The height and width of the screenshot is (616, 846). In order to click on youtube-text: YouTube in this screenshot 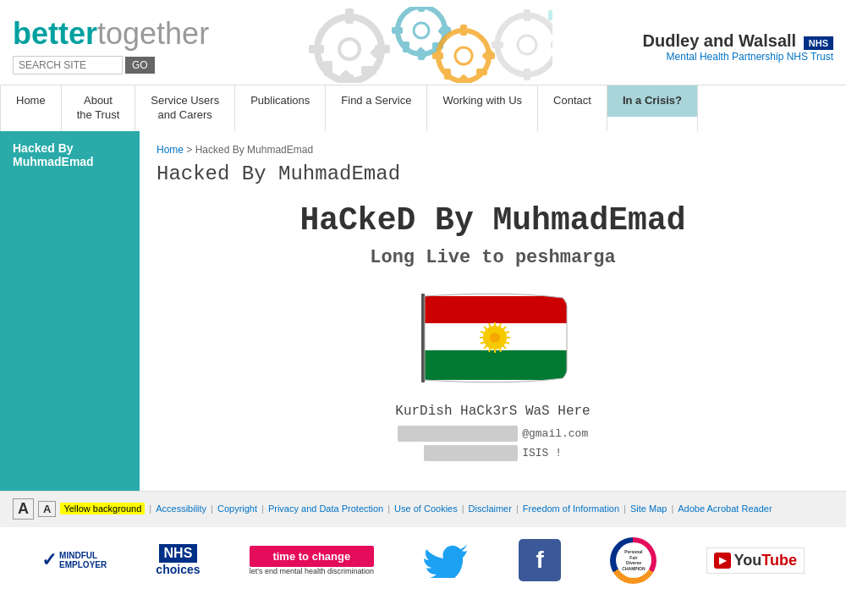, I will do `click(766, 560)`.